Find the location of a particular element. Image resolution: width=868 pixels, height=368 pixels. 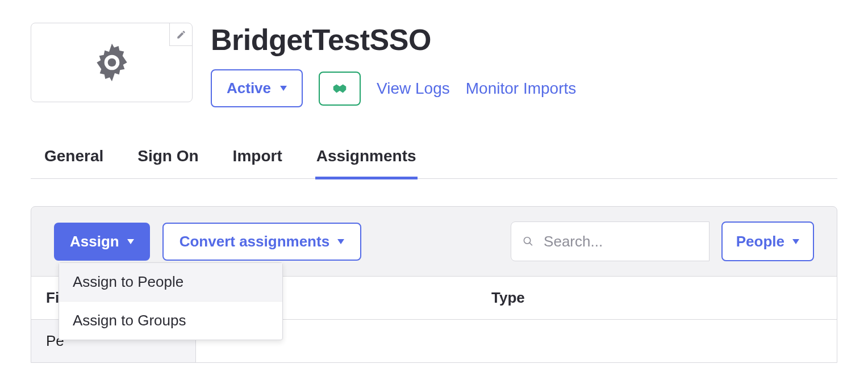

view-logs-link: View Logs is located at coordinates (414, 89).